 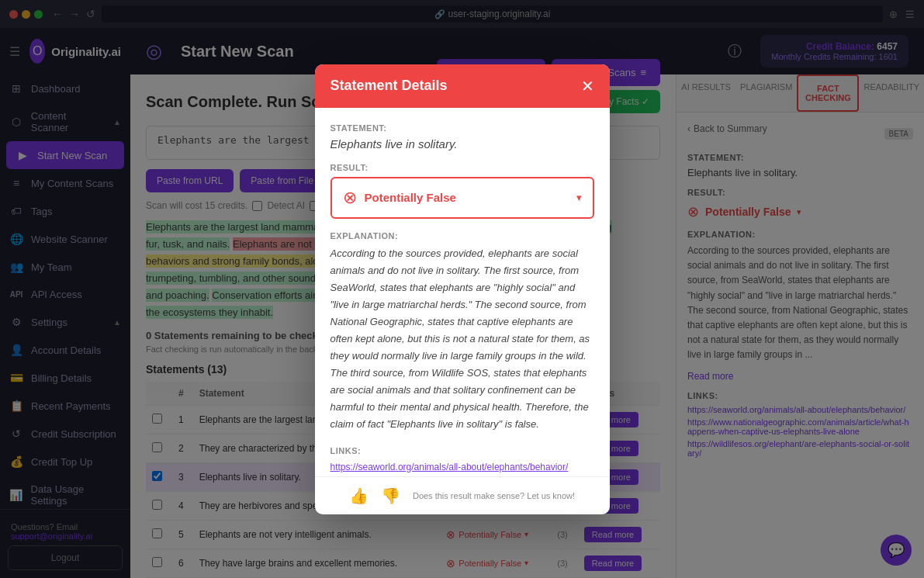 What do you see at coordinates (462, 86) in the screenshot?
I see `modal-header: Statement Details ✕` at bounding box center [462, 86].